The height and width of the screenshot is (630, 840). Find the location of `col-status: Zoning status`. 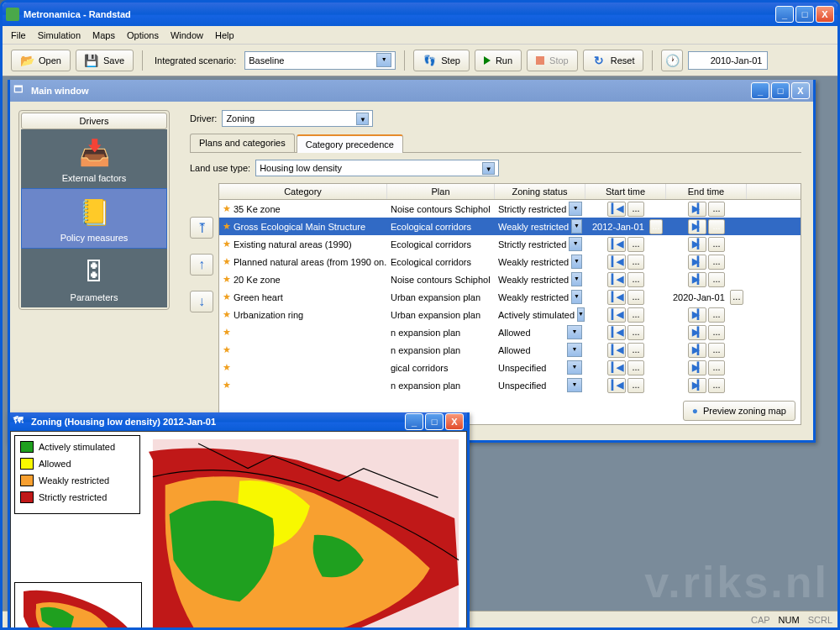

col-status: Zoning status is located at coordinates (540, 192).